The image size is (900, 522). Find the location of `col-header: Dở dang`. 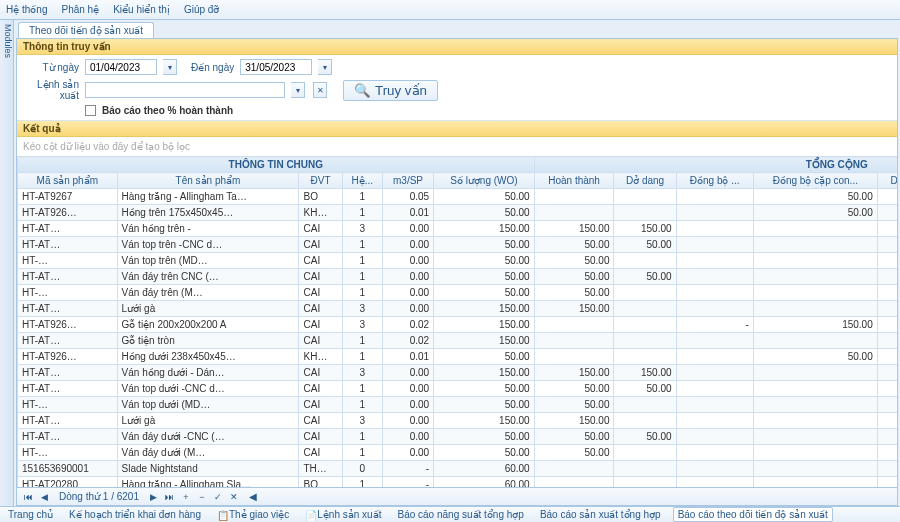

col-header: Dở dang is located at coordinates (645, 181).